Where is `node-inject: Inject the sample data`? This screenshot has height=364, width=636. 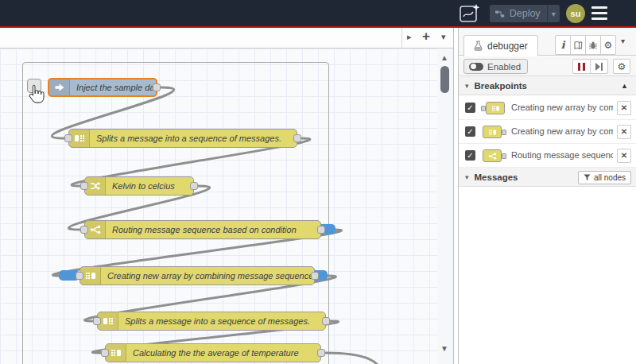 node-inject: Inject the sample data is located at coordinates (103, 87).